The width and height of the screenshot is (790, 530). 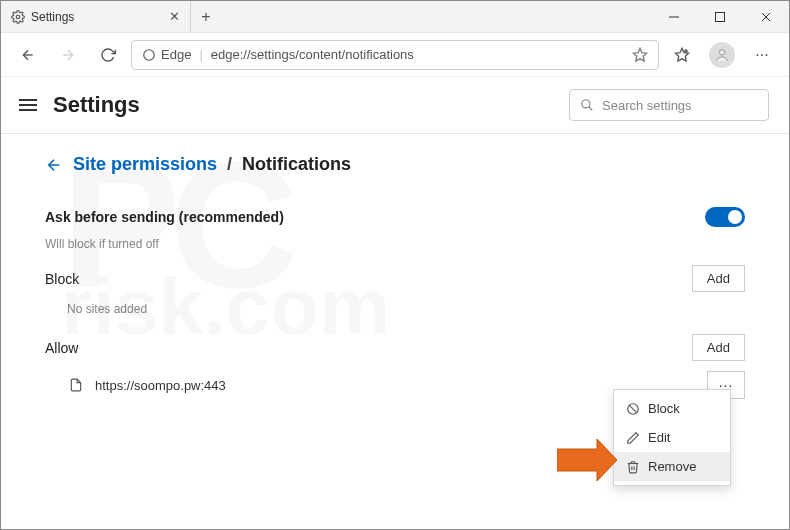 I want to click on menu-remove: Remove, so click(x=672, y=466).